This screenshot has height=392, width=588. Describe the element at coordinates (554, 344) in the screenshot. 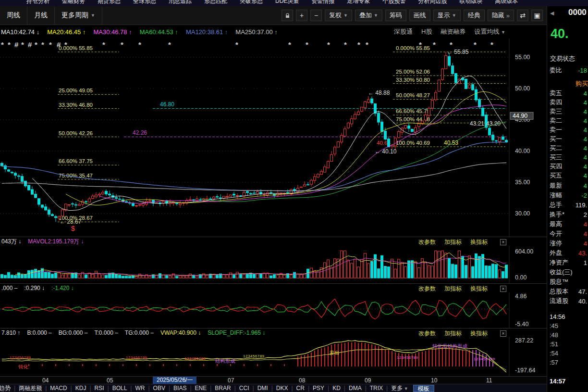

I see `tick-time: :51` at that location.